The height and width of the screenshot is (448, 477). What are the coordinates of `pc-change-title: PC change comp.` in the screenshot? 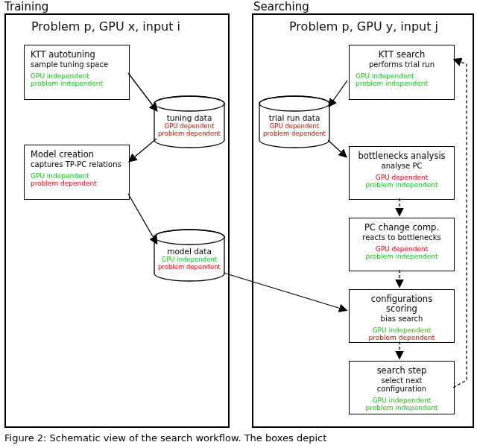 It's located at (402, 228).